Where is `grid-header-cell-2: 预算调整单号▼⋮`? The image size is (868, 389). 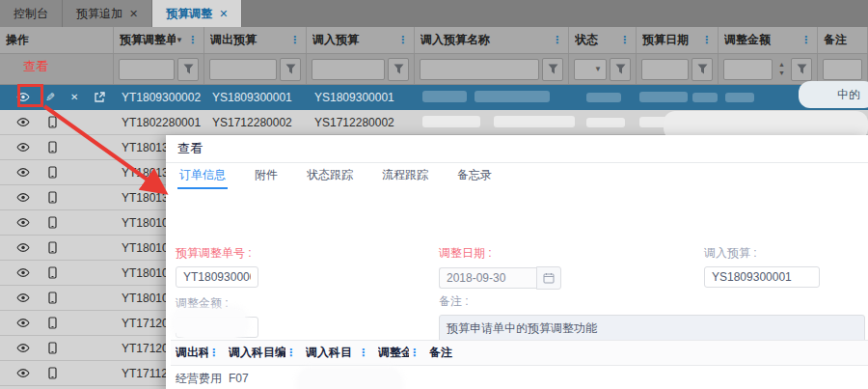 grid-header-cell-2: 预算调整单号▼⋮ is located at coordinates (159, 41).